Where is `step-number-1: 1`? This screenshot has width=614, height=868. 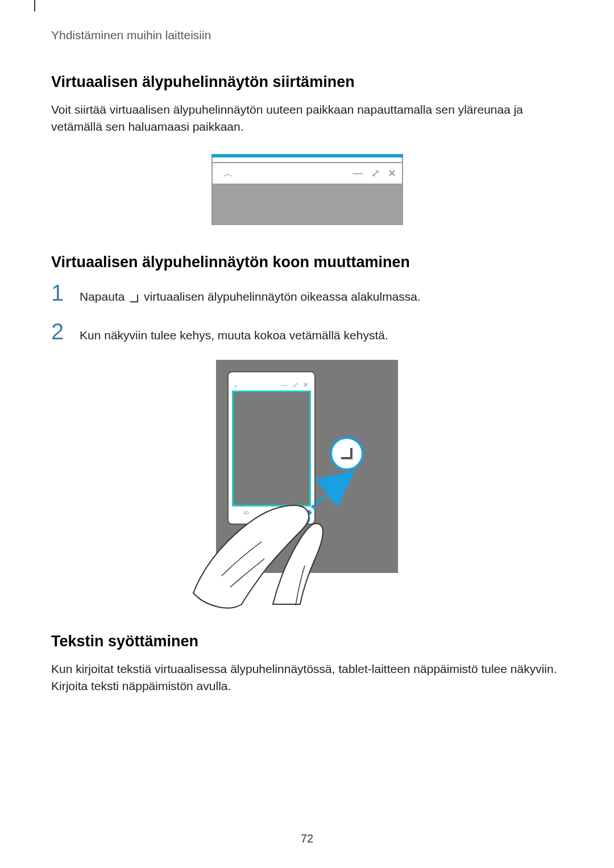
step-number-1: 1 is located at coordinates (65, 293).